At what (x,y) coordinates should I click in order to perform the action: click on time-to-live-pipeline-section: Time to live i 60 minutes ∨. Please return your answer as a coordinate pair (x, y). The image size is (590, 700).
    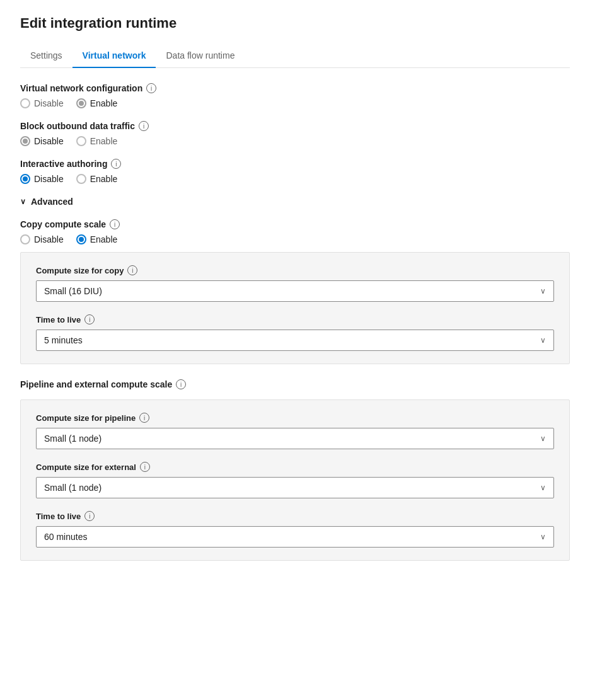
    Looking at the image, I should click on (295, 529).